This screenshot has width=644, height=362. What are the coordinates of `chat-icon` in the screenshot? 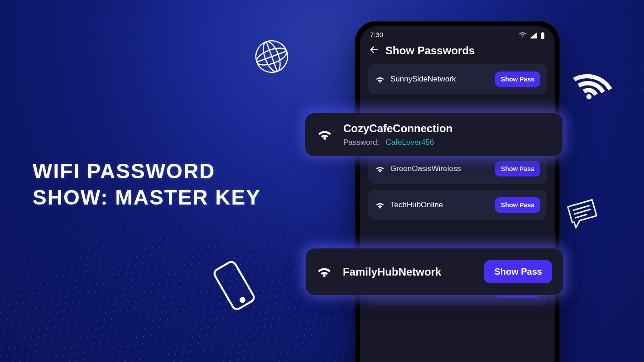 It's located at (583, 214).